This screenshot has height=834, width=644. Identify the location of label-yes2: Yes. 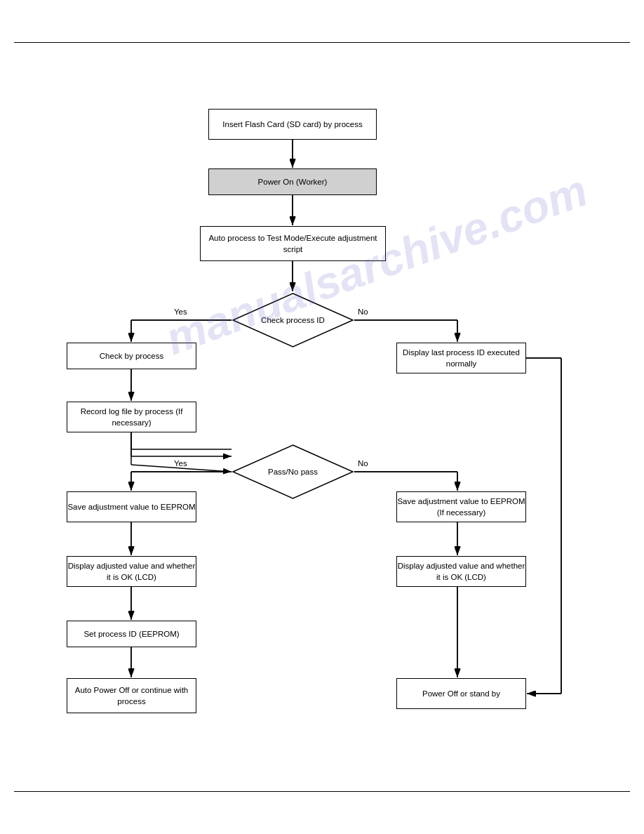
(181, 463).